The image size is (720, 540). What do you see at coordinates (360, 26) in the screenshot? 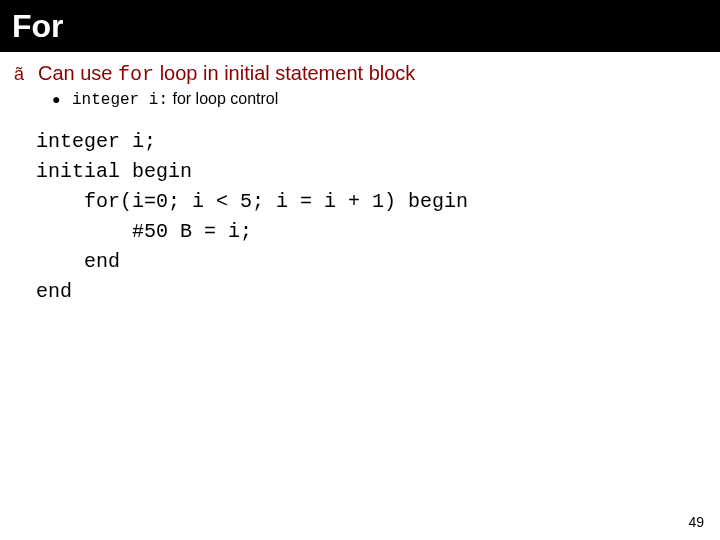
I see `title-bar: For` at bounding box center [360, 26].